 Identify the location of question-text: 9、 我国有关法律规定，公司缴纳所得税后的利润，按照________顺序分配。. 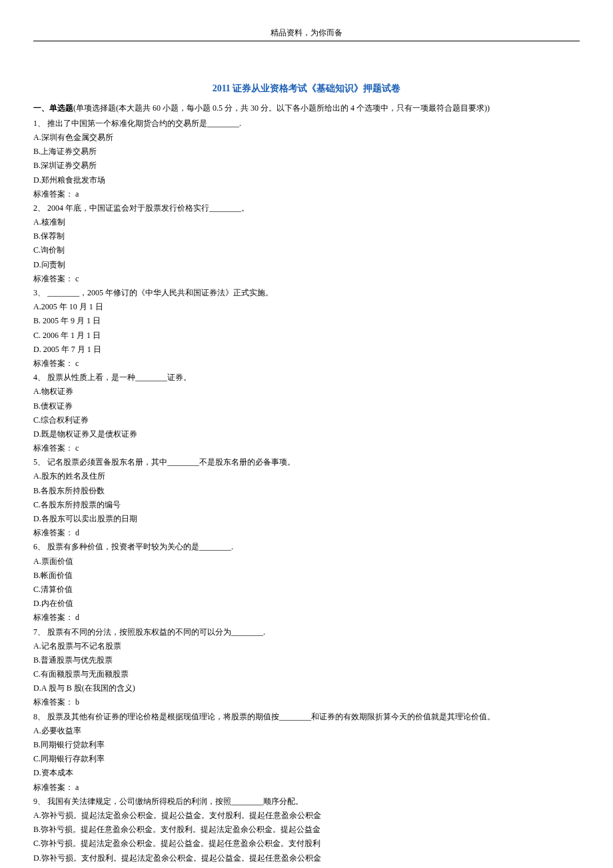
(306, 801).